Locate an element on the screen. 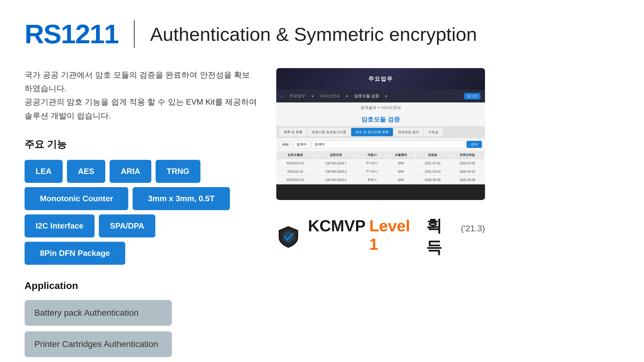 This screenshot has width=644, height=362. table-cell-2-0: RS2332V1.0 is located at coordinates (295, 180).